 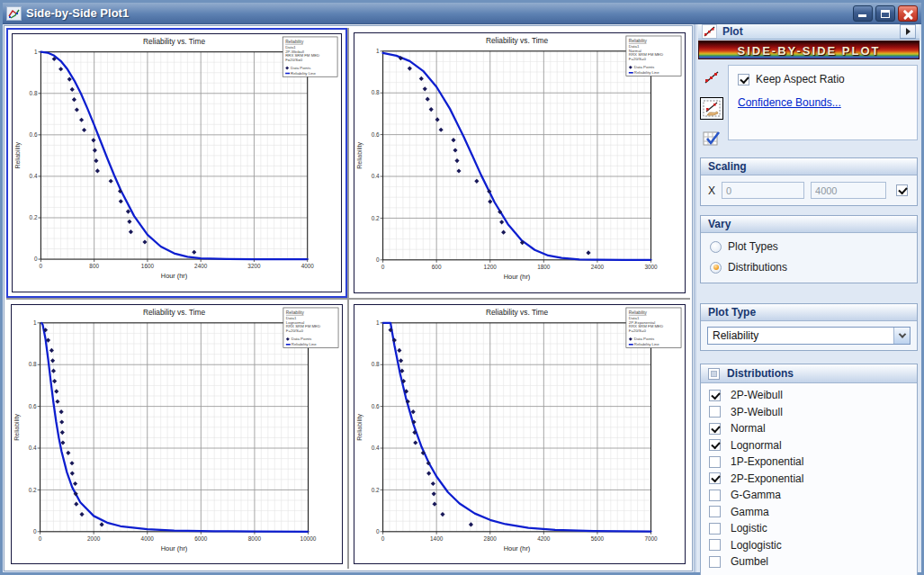 I want to click on plot-pan-tool-button, so click(x=712, y=108).